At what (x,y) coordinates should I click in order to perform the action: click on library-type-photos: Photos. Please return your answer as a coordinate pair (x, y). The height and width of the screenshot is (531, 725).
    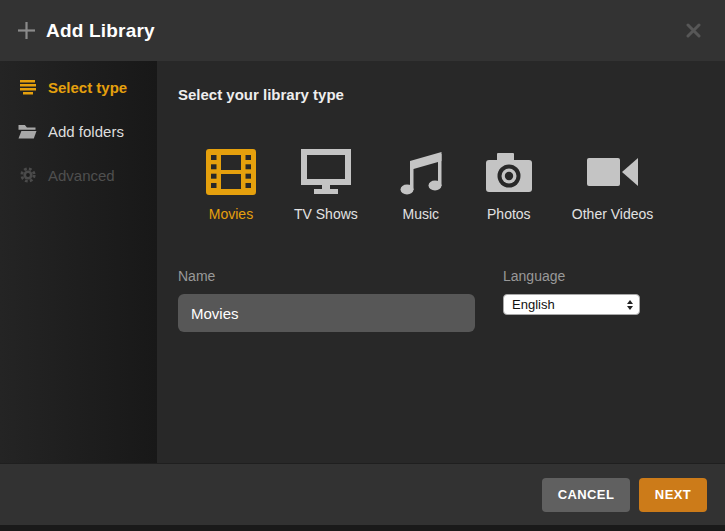
    Looking at the image, I should click on (509, 186).